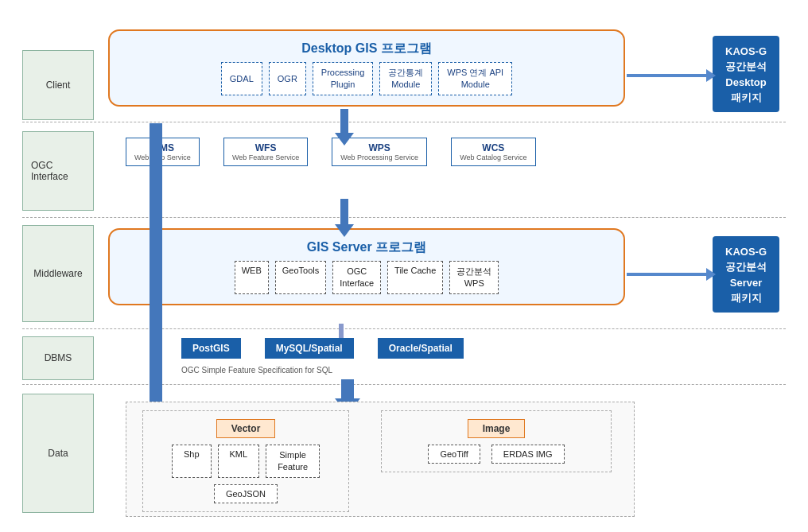  What do you see at coordinates (746, 52) in the screenshot?
I see `kaos-desktop-line1: KAOS-G` at bounding box center [746, 52].